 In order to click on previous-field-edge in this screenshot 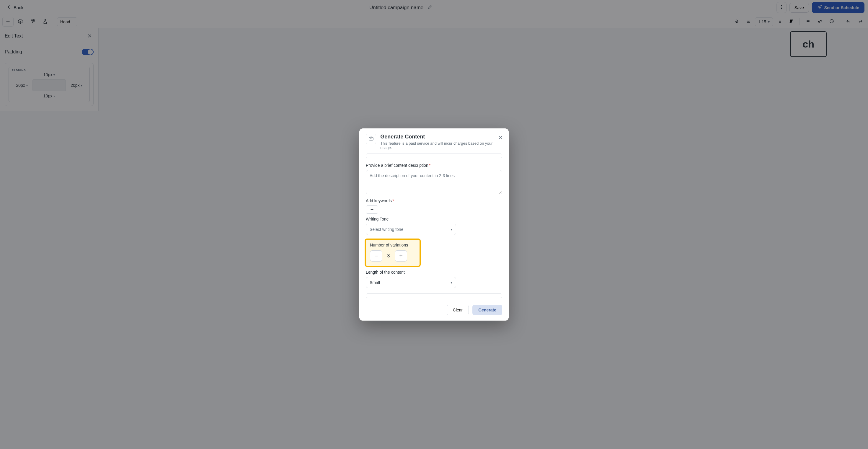, I will do `click(434, 156)`.